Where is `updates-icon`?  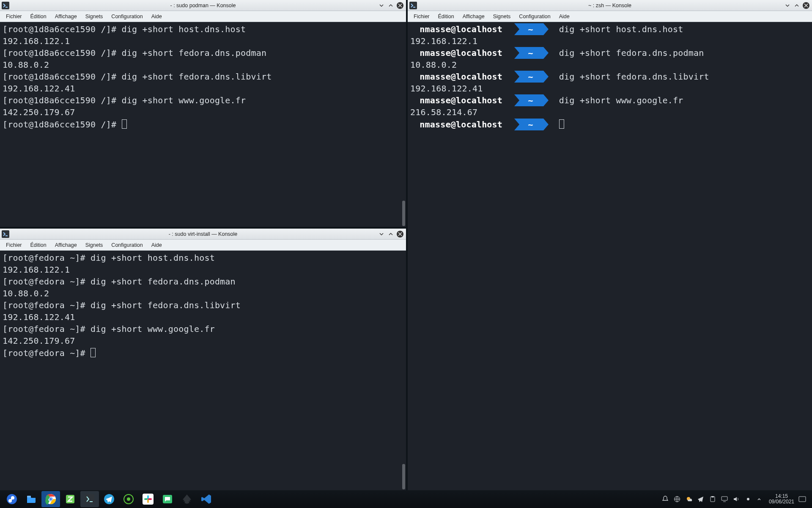 updates-icon is located at coordinates (748, 499).